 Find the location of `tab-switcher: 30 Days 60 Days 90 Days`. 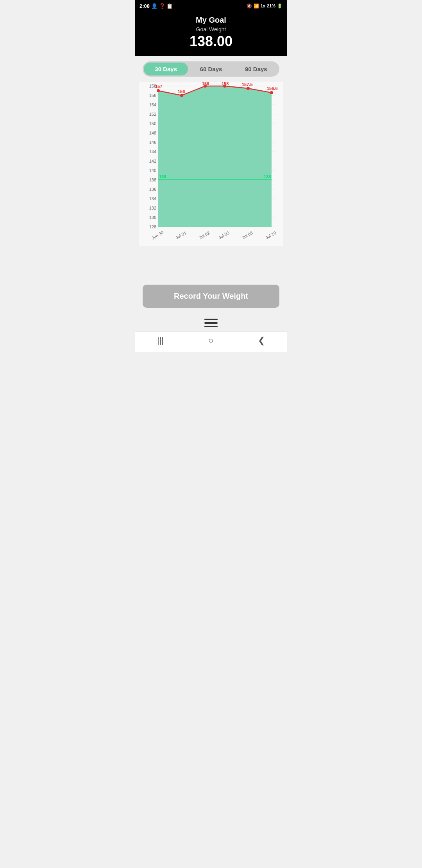

tab-switcher: 30 Days 60 Days 90 Days is located at coordinates (211, 69).